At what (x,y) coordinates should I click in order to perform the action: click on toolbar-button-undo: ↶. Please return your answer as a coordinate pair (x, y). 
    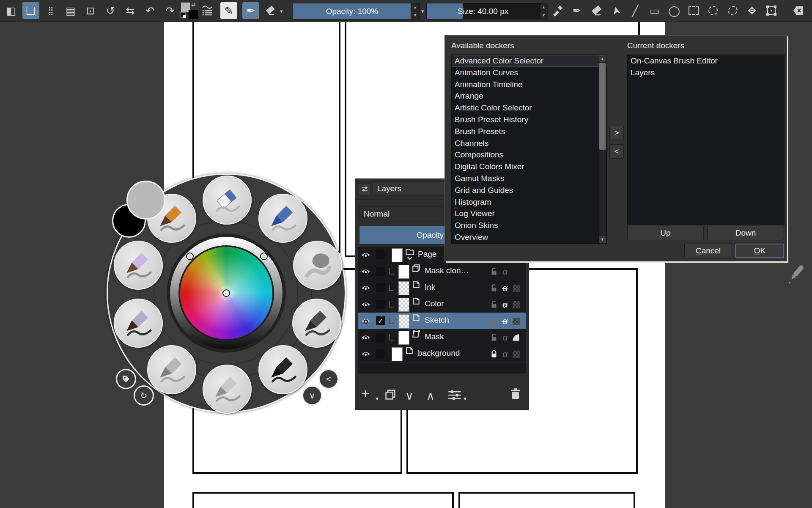
    Looking at the image, I should click on (150, 11).